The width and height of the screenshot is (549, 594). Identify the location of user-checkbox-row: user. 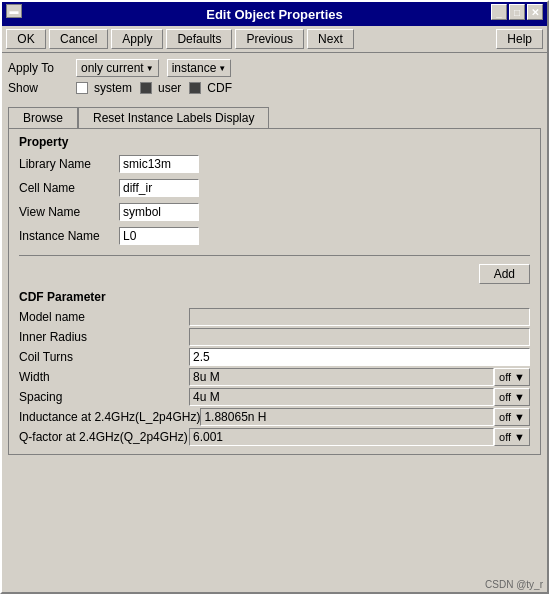
(160, 88).